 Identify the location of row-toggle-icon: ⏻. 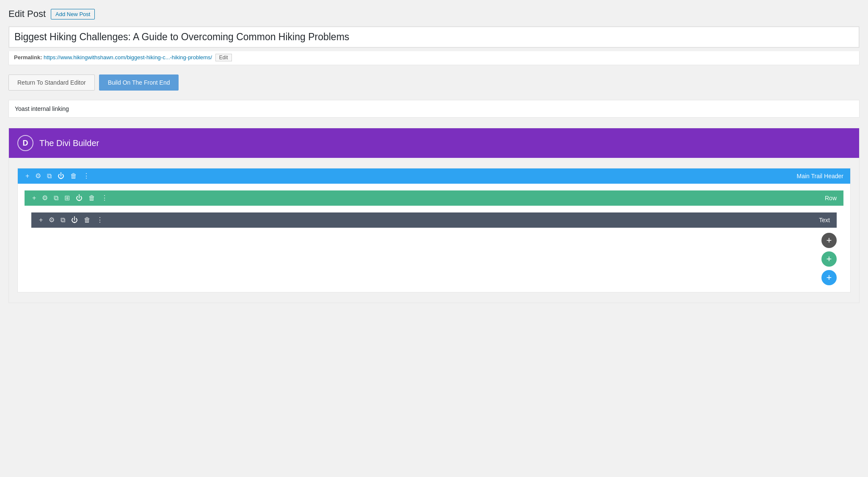
(79, 198).